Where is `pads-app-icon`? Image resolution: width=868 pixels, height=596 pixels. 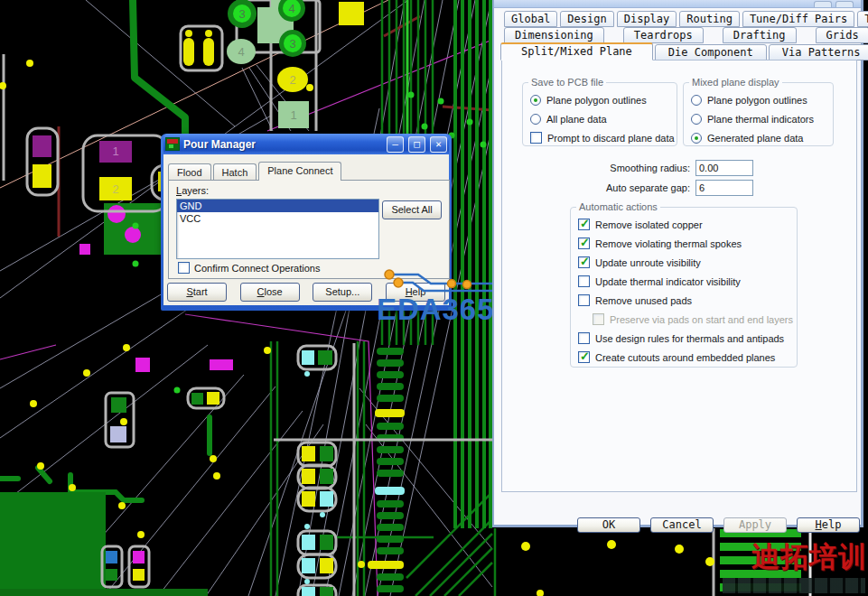 pads-app-icon is located at coordinates (173, 144).